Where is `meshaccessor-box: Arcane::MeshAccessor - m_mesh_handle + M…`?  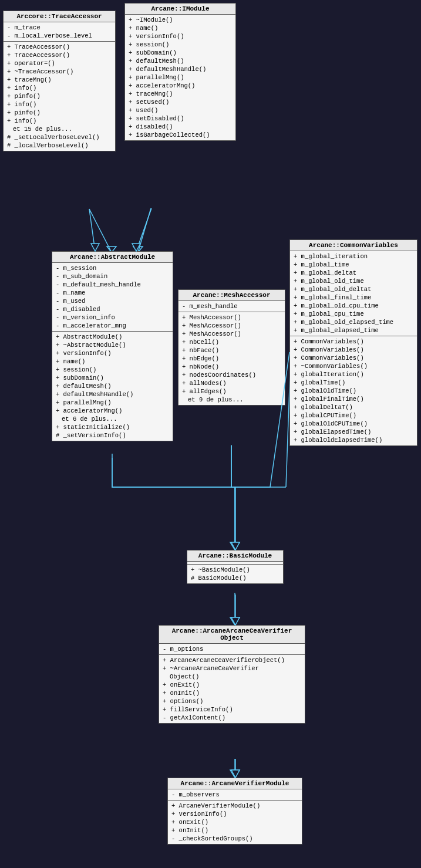
meshaccessor-box: Arcane::MeshAccessor - m_mesh_handle + M… is located at coordinates (231, 347).